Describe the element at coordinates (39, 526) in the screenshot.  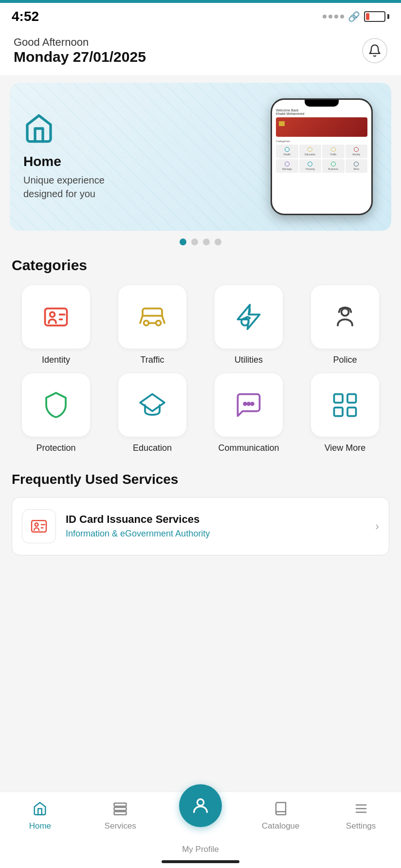
I see `service-id-icon-box` at that location.